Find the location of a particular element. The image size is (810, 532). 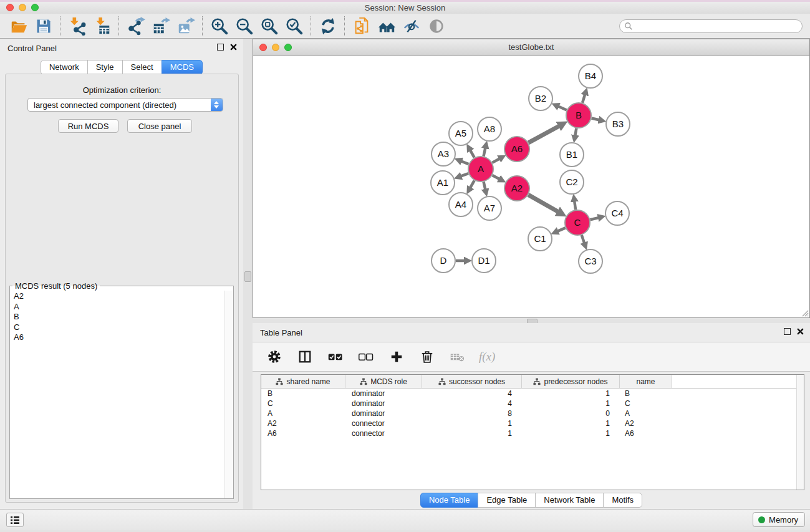

zoom-selected-button is located at coordinates (294, 26).